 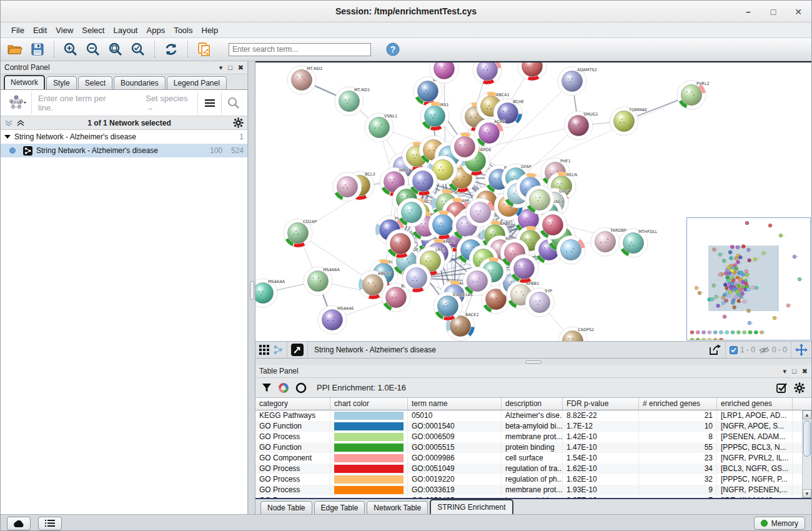 I want to click on select-columns-icon, so click(x=782, y=388).